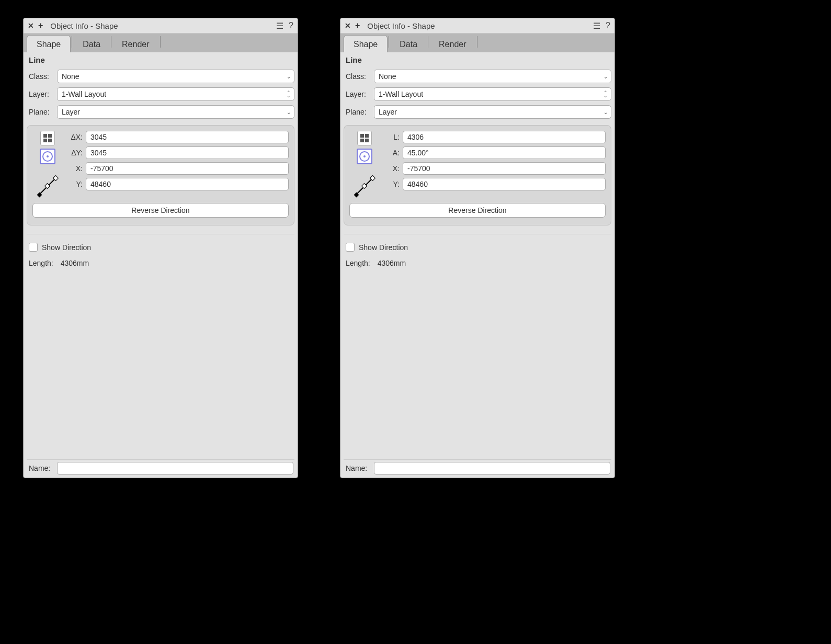 Image resolution: width=831 pixels, height=644 pixels. I want to click on coordinates-box: ΔX: 3045 ΔY: 3045 X: -75700 Y:, so click(161, 175).